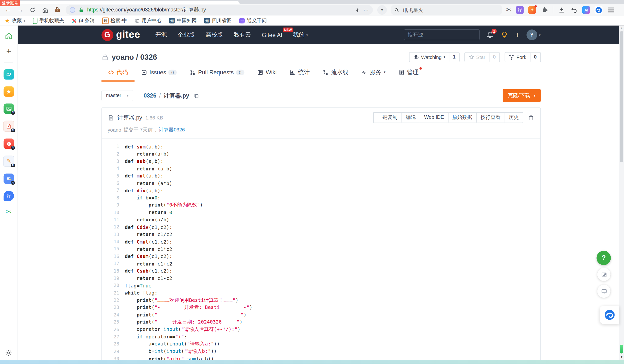 The width and height of the screenshot is (624, 364). What do you see at coordinates (321, 286) in the screenshot?
I see `code-line: 20 flag=True` at bounding box center [321, 286].